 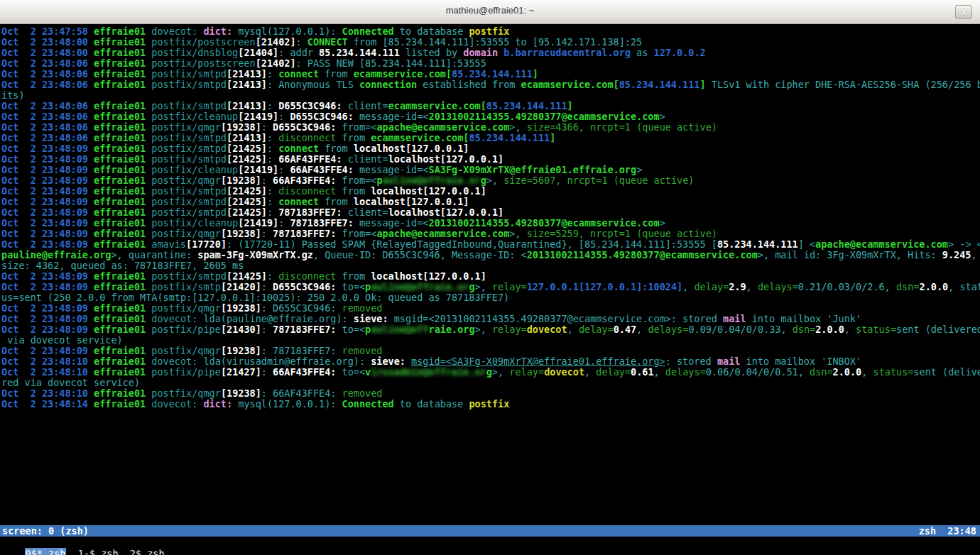 What do you see at coordinates (491, 319) in the screenshot?
I see `log-row: Oct 2 23:48:09 effraie01 dovecot: lda(pa…` at bounding box center [491, 319].